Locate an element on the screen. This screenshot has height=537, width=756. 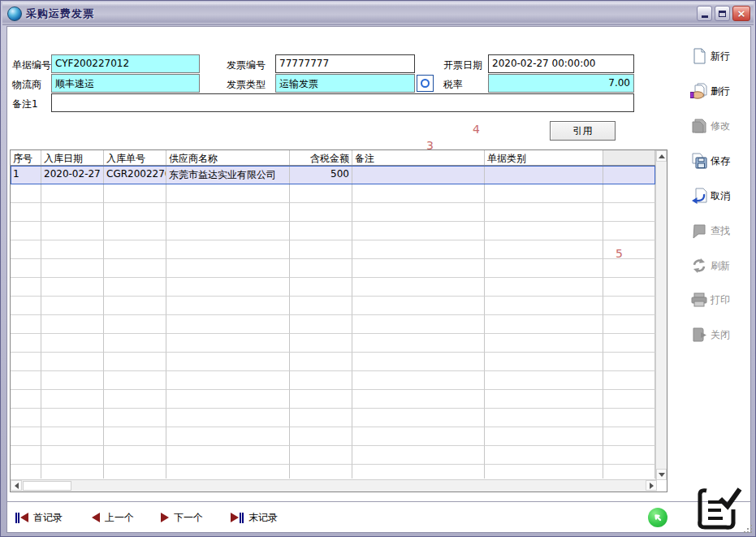
horizontal-scrollbar is located at coordinates (334, 486).